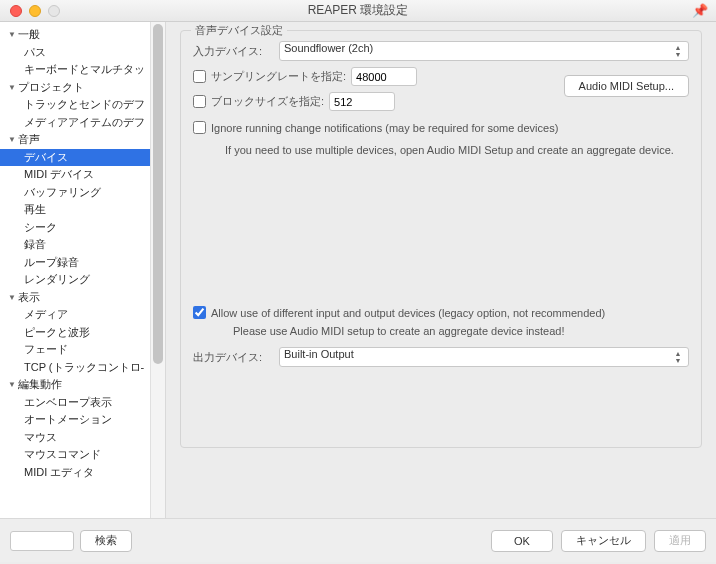  What do you see at coordinates (82, 333) in the screenshot?
I see `sidebar-item-peaks: ピークと波形` at bounding box center [82, 333].